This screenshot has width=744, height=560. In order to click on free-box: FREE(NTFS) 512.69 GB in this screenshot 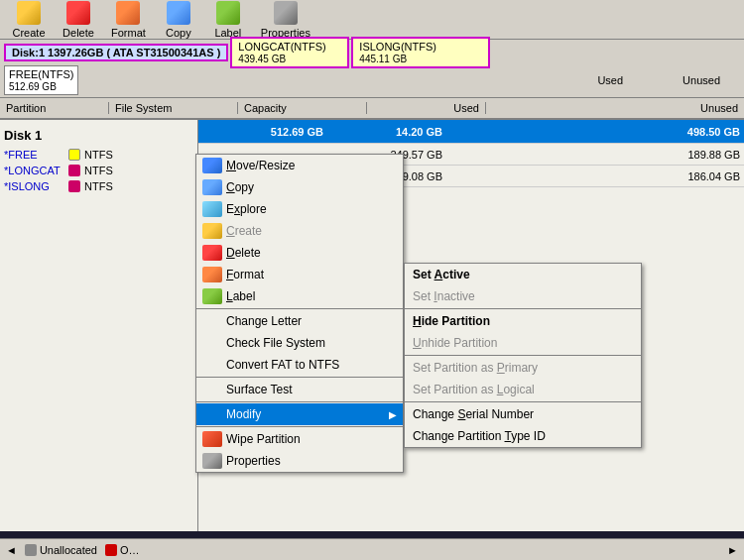, I will do `click(42, 80)`.